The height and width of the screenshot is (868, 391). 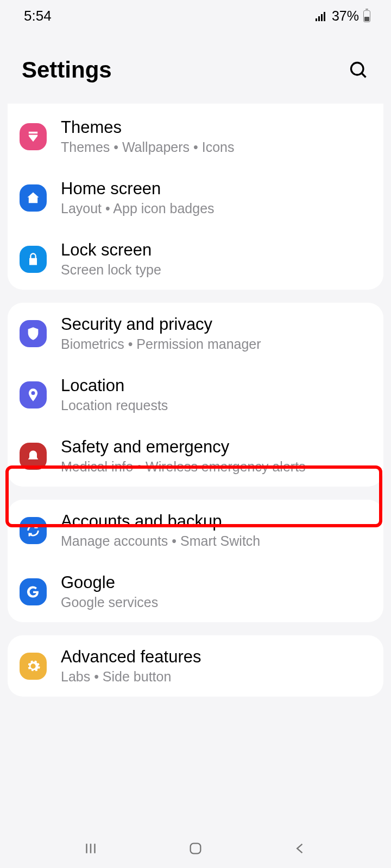 What do you see at coordinates (148, 148) in the screenshot?
I see `item-subtitle: Themes • Wallpapers • Icons` at bounding box center [148, 148].